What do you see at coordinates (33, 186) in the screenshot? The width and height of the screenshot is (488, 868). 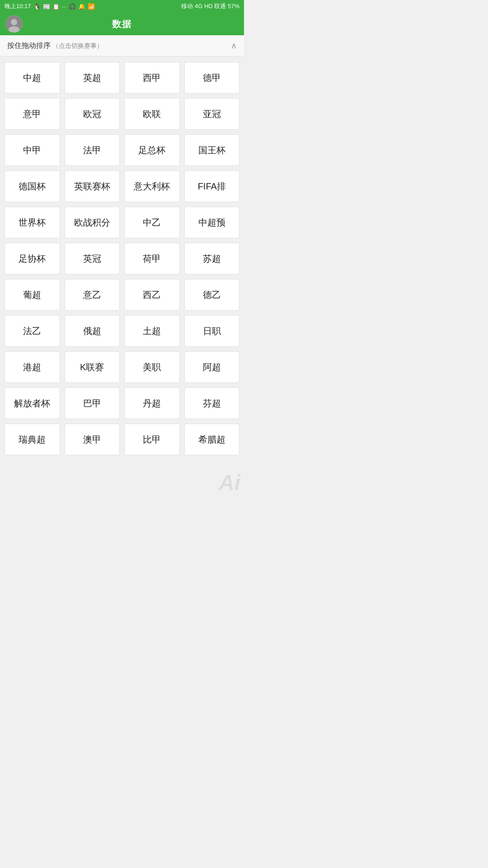 I see `league-item: 德国杯` at bounding box center [33, 186].